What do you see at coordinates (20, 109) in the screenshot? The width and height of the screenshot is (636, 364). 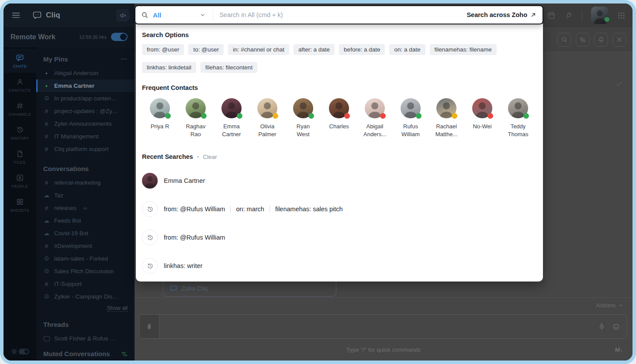 I see `rail-item-channels: CHANNELS` at bounding box center [20, 109].